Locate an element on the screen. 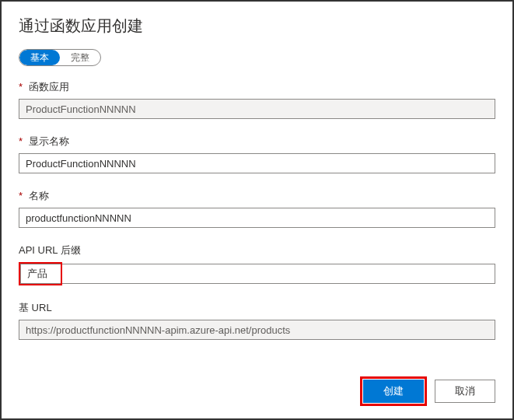 Image resolution: width=514 pixels, height=420 pixels. label-text: 函数应用 is located at coordinates (49, 87).